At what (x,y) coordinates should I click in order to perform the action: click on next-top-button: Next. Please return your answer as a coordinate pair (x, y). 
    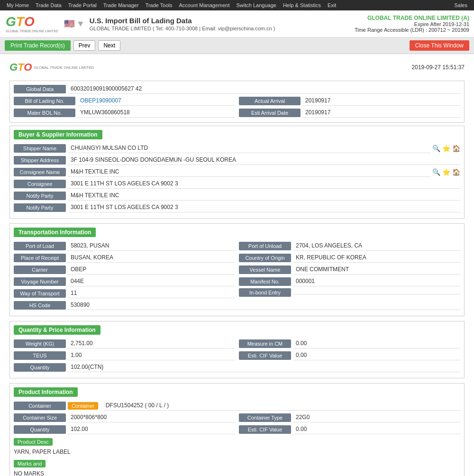
    Looking at the image, I should click on (109, 46).